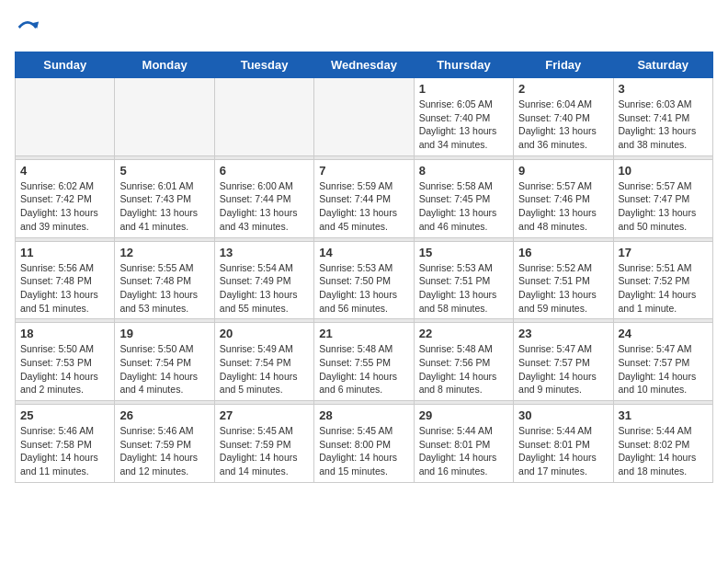 Image resolution: width=728 pixels, height=563 pixels. Describe the element at coordinates (364, 65) in the screenshot. I see `calendar-header-row: SundayMondayTuesdayWednesdayThursdayFrid…` at that location.